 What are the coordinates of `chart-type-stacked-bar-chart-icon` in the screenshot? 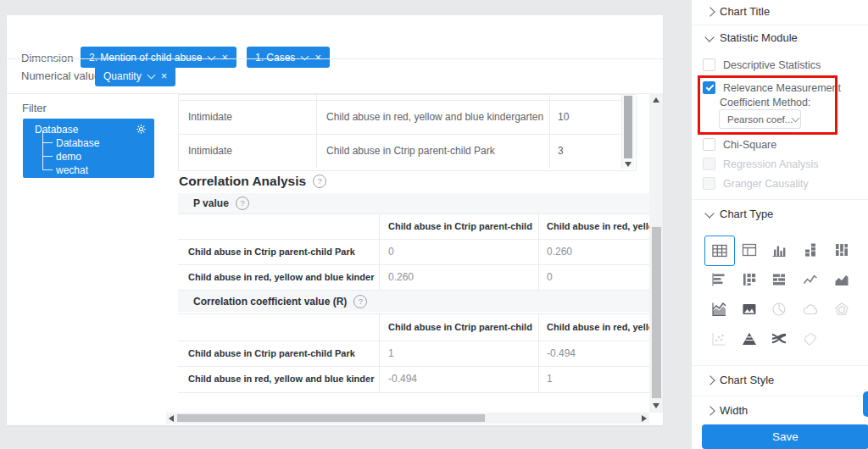 It's located at (779, 280).